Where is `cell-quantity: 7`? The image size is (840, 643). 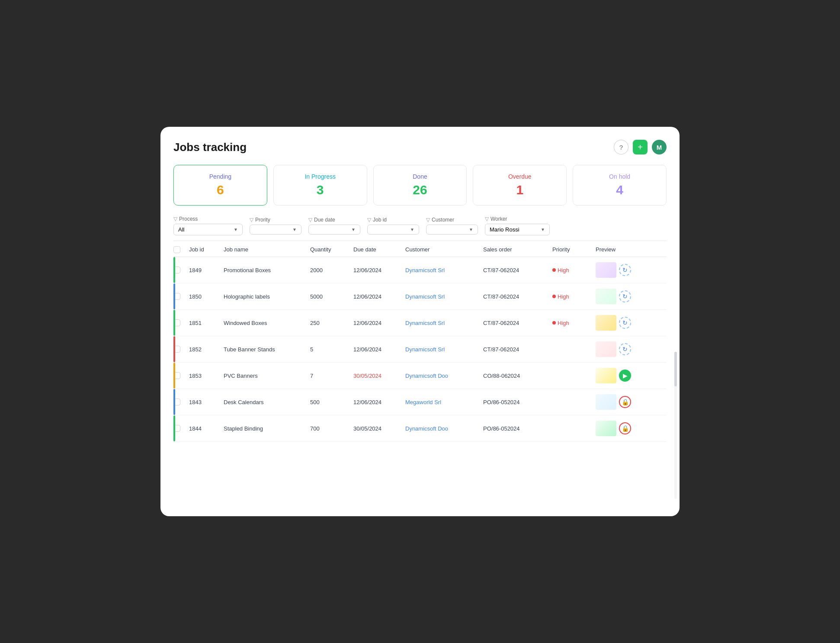 cell-quantity: 7 is located at coordinates (332, 376).